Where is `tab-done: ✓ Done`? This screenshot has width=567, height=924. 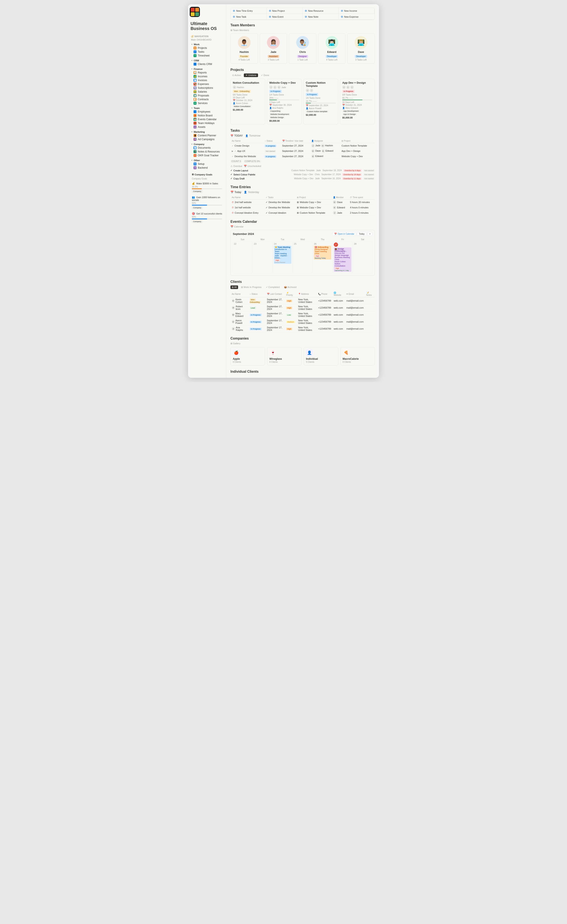 tab-done: ✓ Done is located at coordinates (265, 75).